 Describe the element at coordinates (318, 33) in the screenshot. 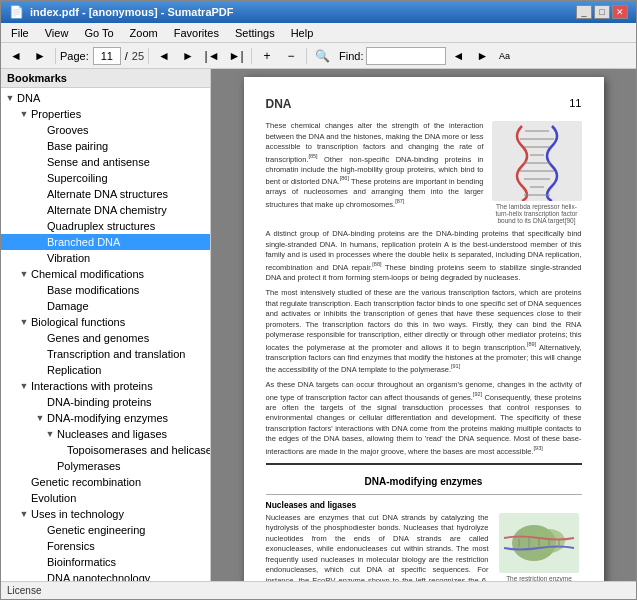

I see `menubar: File View Go To Zoom Favorites Settings …` at that location.